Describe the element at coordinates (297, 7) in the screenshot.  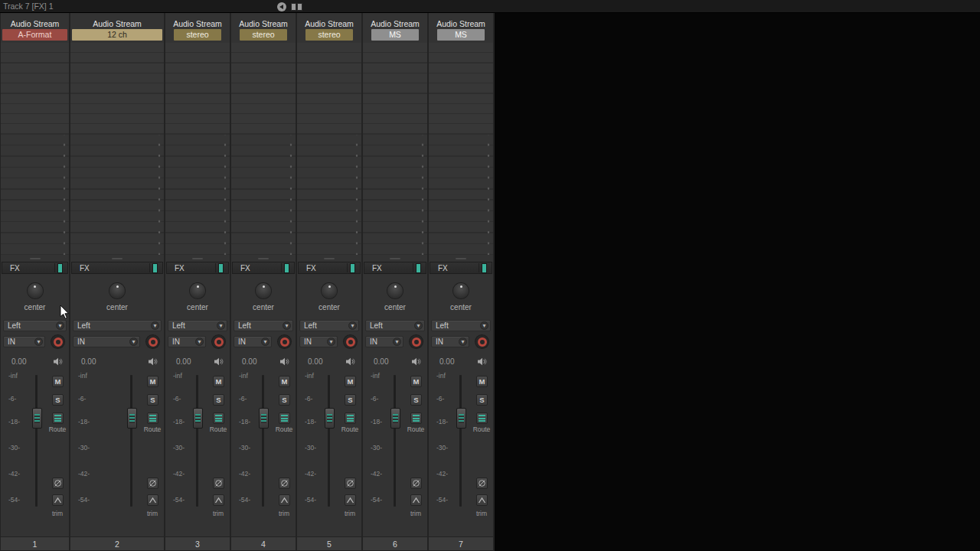
I see `dock-tabs-icon` at that location.